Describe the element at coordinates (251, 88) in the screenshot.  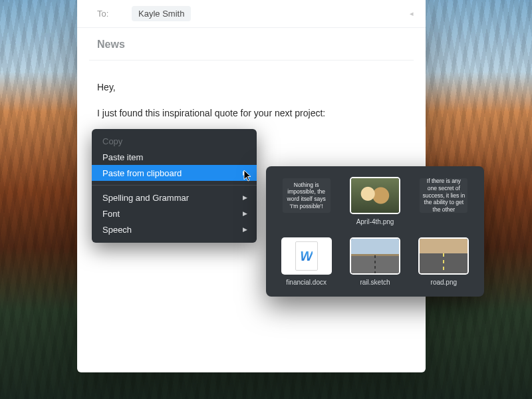
I see `body-line: Hey,` at that location.